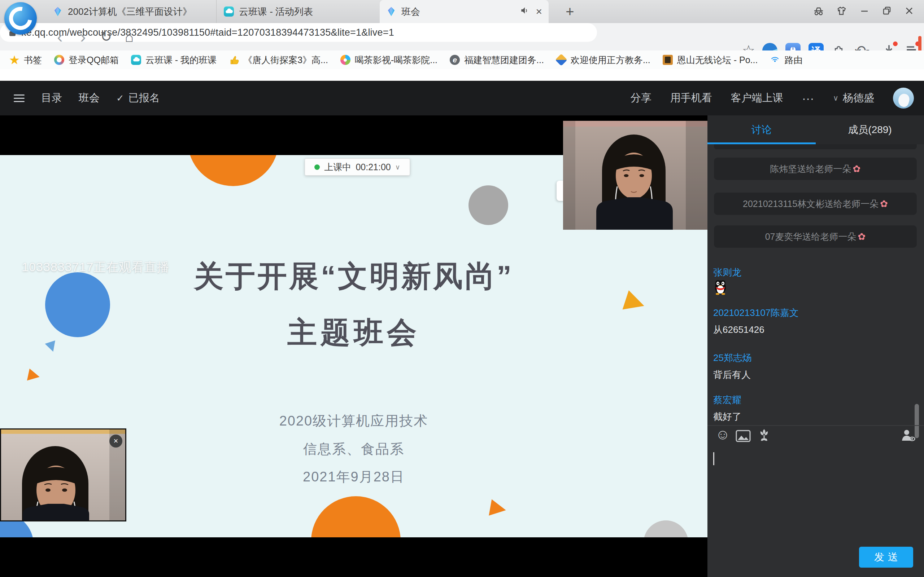  I want to click on tab-discussion: 讨论, so click(761, 130).